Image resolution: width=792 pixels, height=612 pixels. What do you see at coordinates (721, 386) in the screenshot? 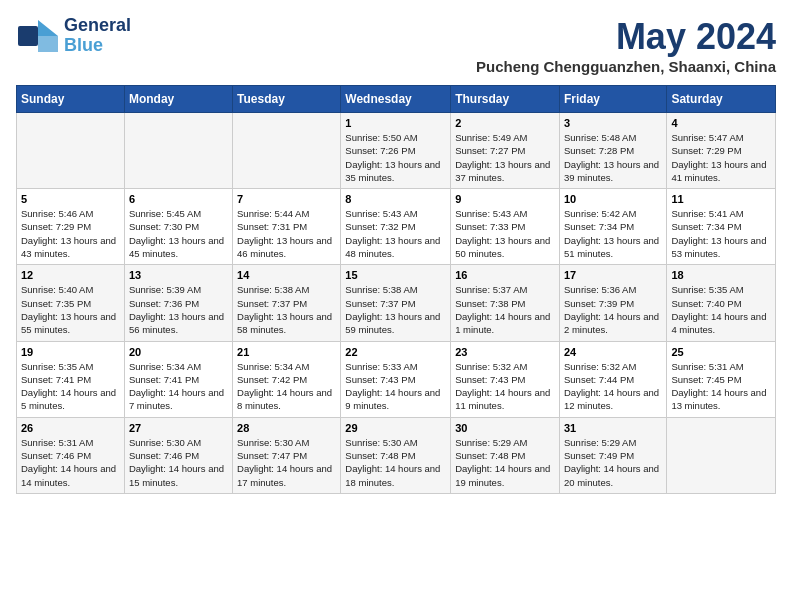
I see `day-info: Sunrise: 5:31 AM Sunset: 7:45 PM Dayligh…` at bounding box center [721, 386].